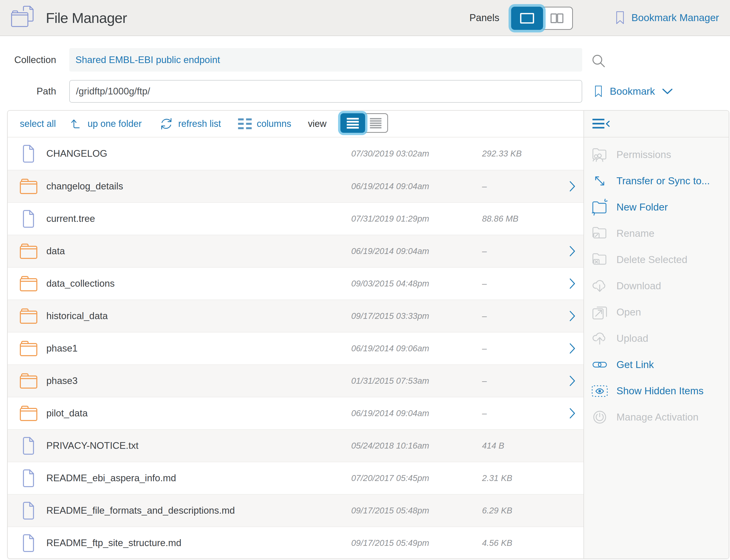  I want to click on file-date: 07/30/2019 03:02am, so click(390, 154).